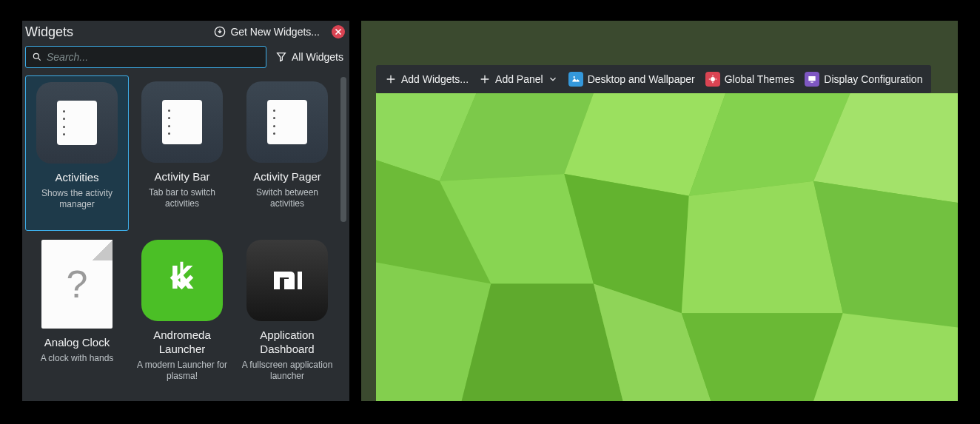  Describe the element at coordinates (182, 312) in the screenshot. I see `widget-card-andromeda-launcher: K Andromeda Launcher A modern Launcher f…` at that location.